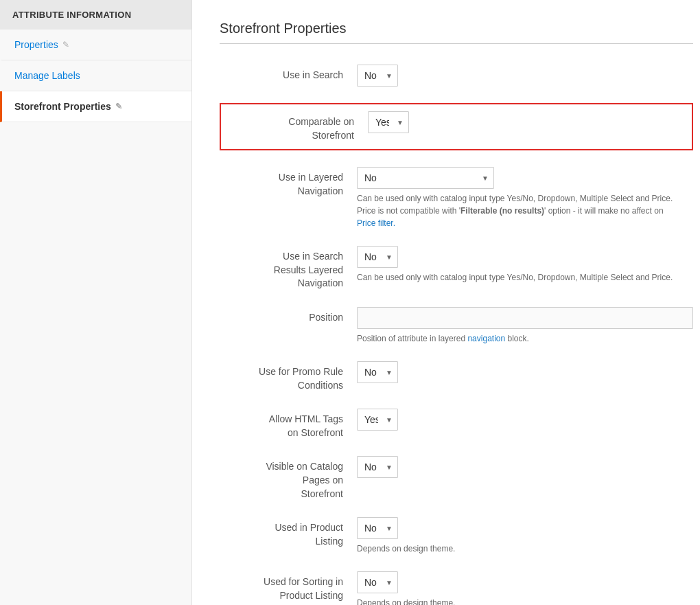 The image size is (700, 605). Describe the element at coordinates (456, 29) in the screenshot. I see `page-title: Storefront Properties` at that location.